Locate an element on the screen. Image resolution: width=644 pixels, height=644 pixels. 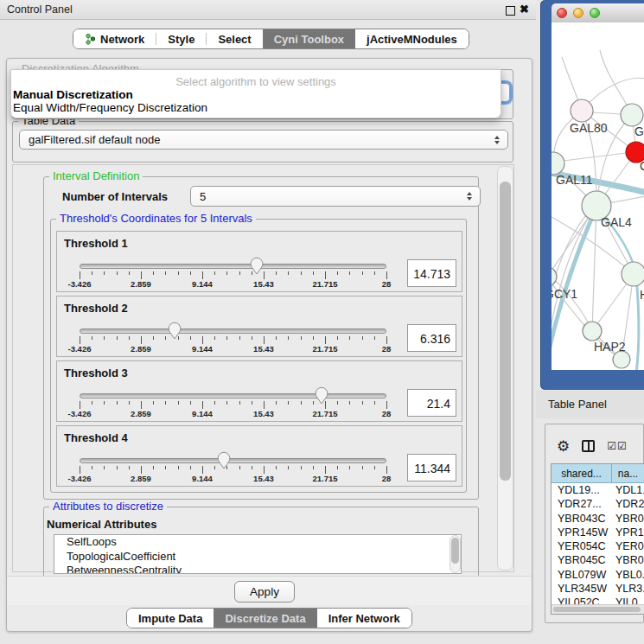
cell-shared-name: YDR27... is located at coordinates (582, 504).